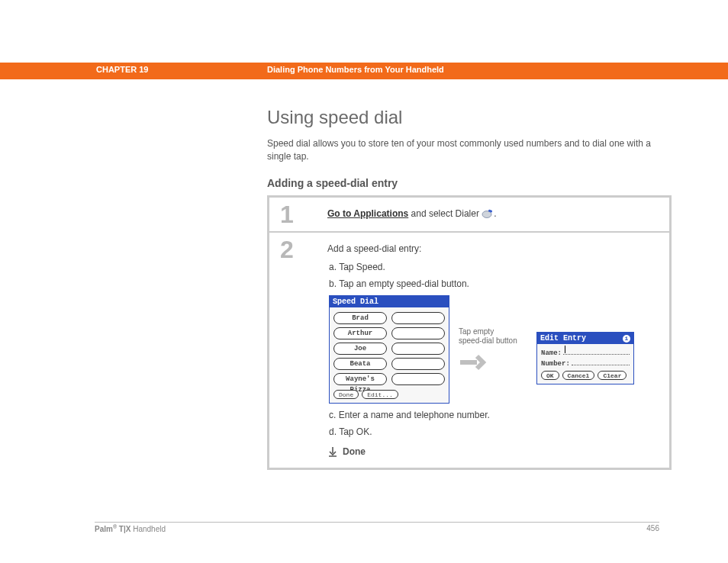  What do you see at coordinates (492, 452) in the screenshot?
I see `done-row: Done` at bounding box center [492, 452].